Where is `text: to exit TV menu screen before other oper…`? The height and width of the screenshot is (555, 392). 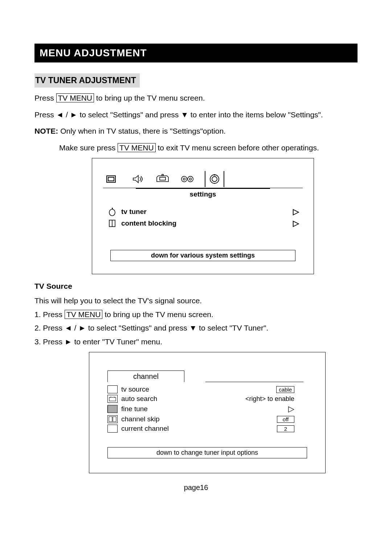
text: to exit TV menu screen before other oper… is located at coordinates (238, 147).